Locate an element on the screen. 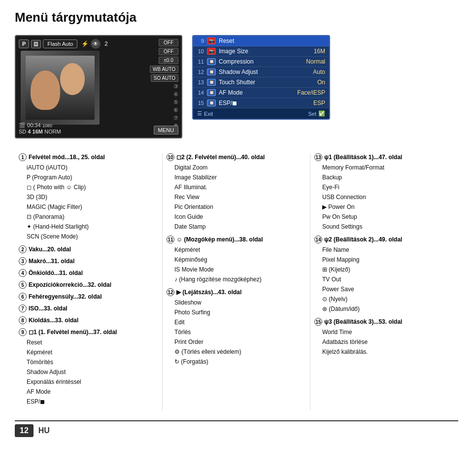 This screenshot has height=476, width=473. menu-item: ▶ Power On is located at coordinates (384, 207).